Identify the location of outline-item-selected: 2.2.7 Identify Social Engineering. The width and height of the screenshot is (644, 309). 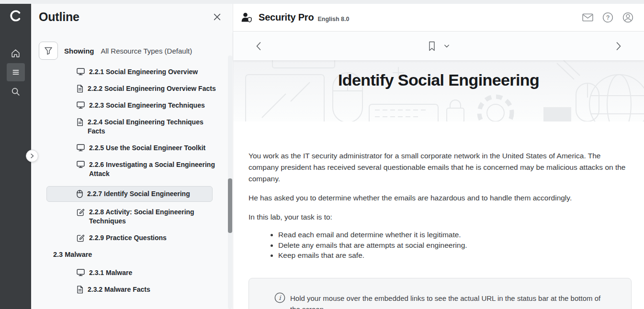
(129, 194).